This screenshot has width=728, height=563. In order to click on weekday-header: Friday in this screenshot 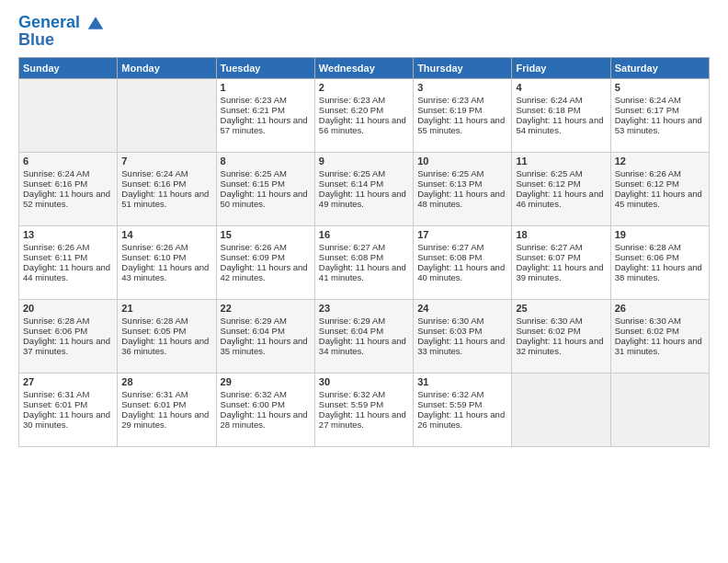, I will do `click(561, 68)`.